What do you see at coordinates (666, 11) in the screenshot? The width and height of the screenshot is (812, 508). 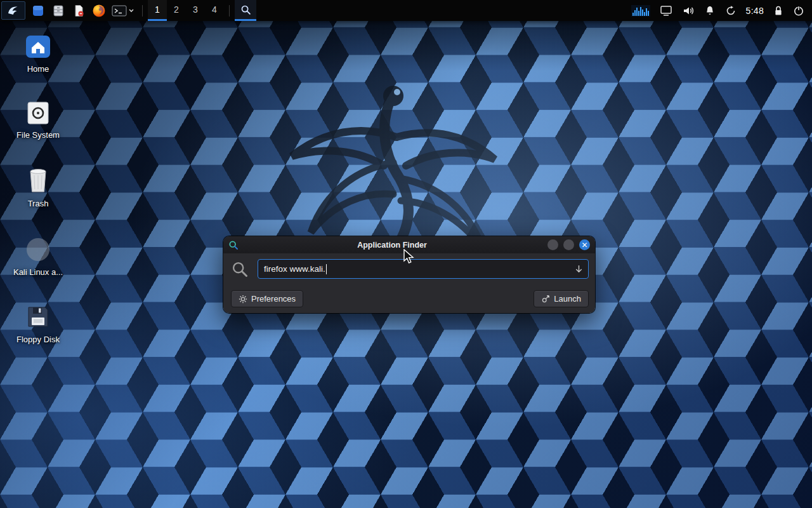 I see `display-icon` at bounding box center [666, 11].